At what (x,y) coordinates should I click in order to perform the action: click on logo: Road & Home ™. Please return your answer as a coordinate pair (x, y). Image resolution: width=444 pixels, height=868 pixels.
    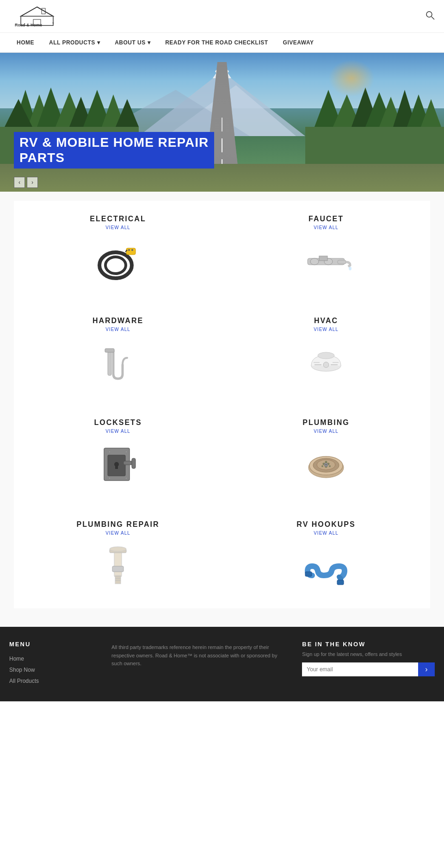
    Looking at the image, I should click on (37, 16).